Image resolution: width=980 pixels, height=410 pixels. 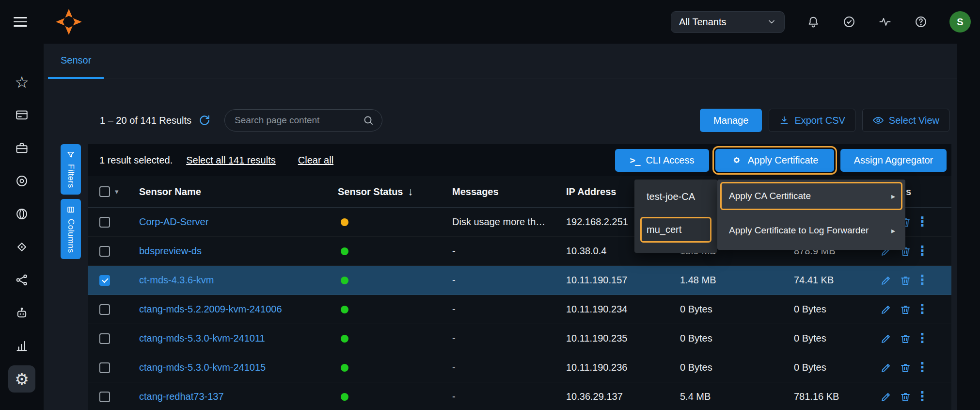 What do you see at coordinates (22, 115) in the screenshot?
I see `card-icon` at bounding box center [22, 115].